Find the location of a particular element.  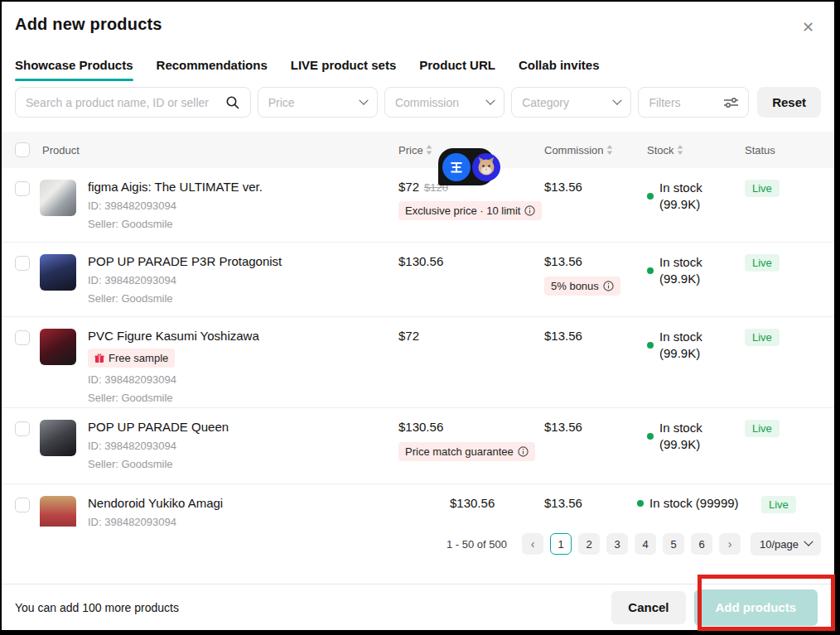

page-button-1: 1 is located at coordinates (561, 544).